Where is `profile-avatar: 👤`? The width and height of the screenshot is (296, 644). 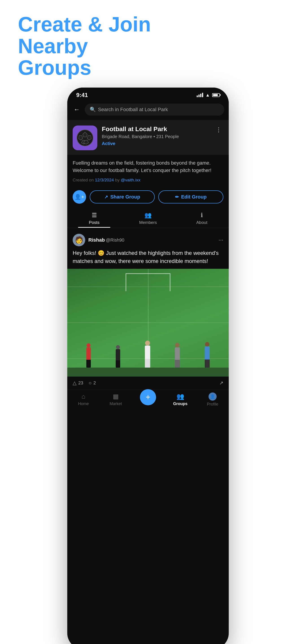
profile-avatar: 👤 is located at coordinates (213, 396).